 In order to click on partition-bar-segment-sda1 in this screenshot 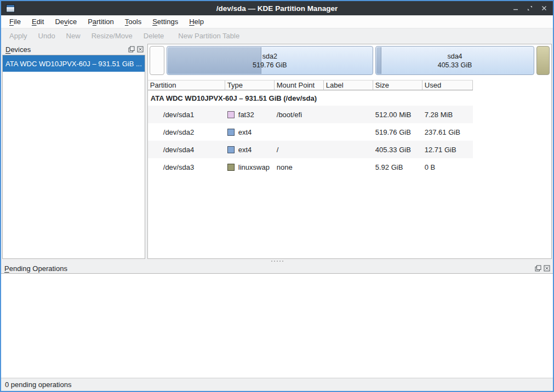, I will do `click(157, 60)`.